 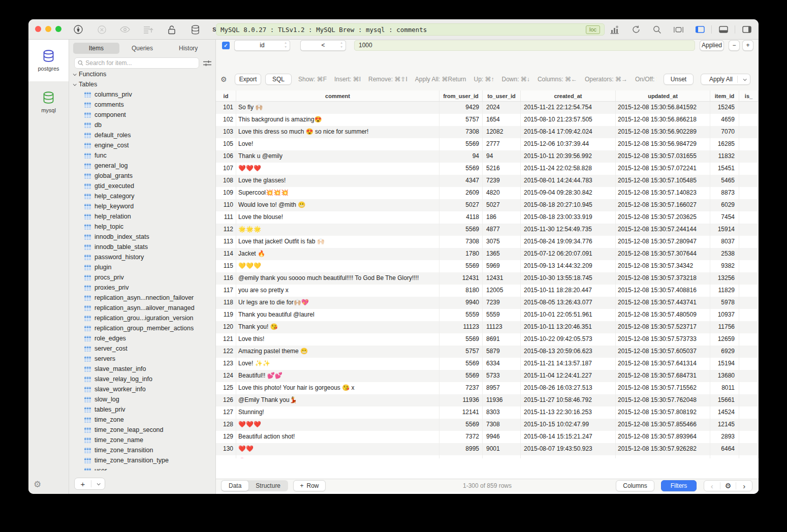 I want to click on cell-item-id: 14524, so click(x=725, y=413).